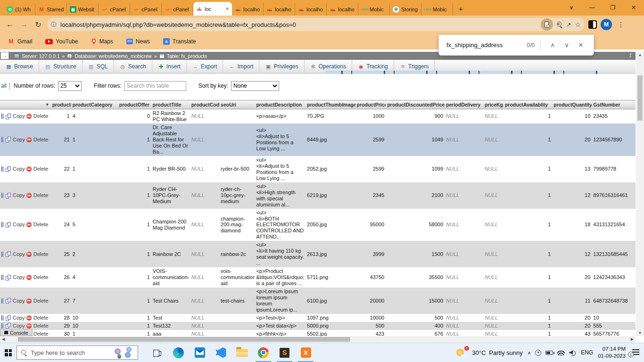 This screenshot has width=644, height=362. What do you see at coordinates (20, 66) in the screenshot?
I see `tab-browse: ▦Browse` at bounding box center [20, 66].